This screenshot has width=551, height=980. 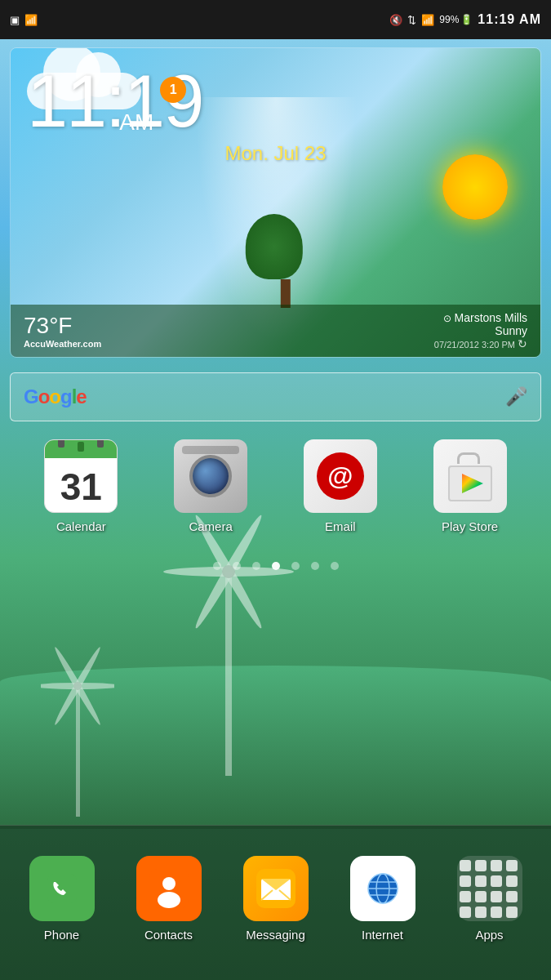 What do you see at coordinates (396, 20) in the screenshot?
I see `mute-icon: 🔇` at bounding box center [396, 20].